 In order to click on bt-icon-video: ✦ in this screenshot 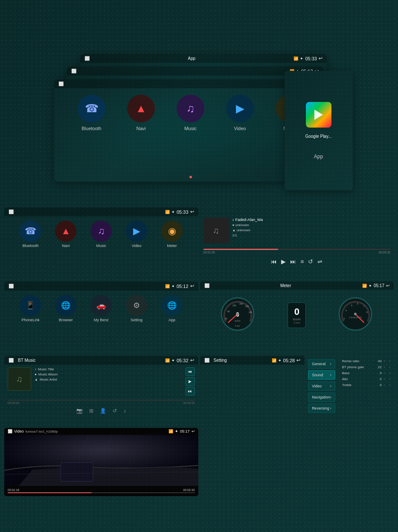, I will do `click(177, 431)`.